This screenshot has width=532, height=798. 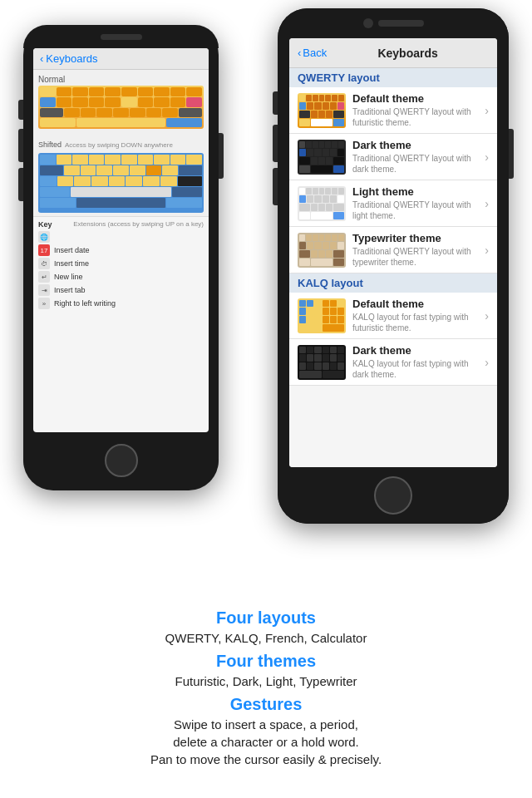 What do you see at coordinates (318, 311) in the screenshot?
I see `k9` at bounding box center [318, 311].